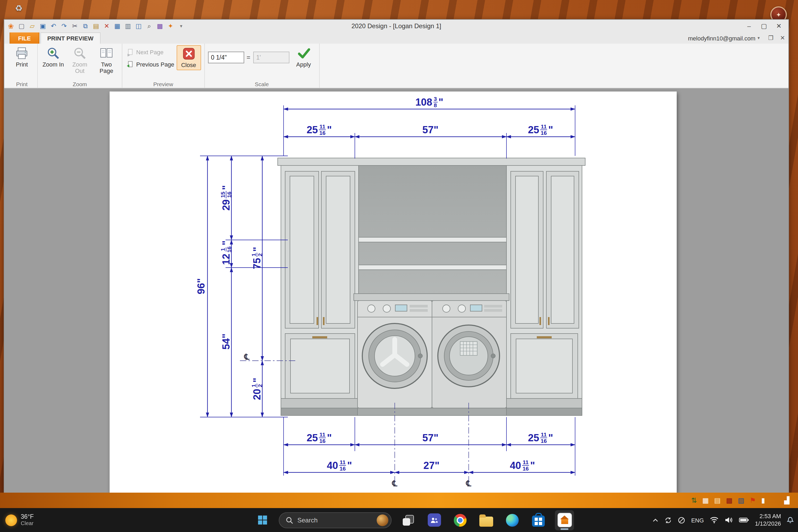  What do you see at coordinates (753, 500) in the screenshot?
I see `status-flag-icon: ⚑` at bounding box center [753, 500].